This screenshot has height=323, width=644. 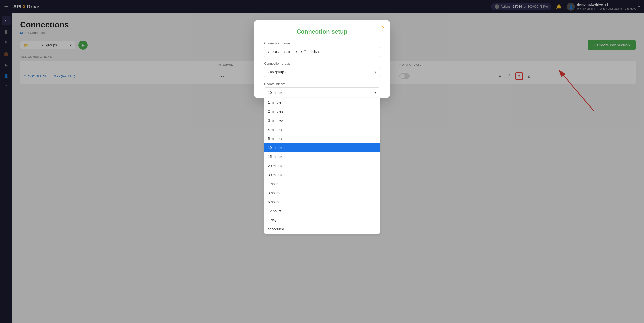 I want to click on interval-option-1hour: 1 hour, so click(x=322, y=184).